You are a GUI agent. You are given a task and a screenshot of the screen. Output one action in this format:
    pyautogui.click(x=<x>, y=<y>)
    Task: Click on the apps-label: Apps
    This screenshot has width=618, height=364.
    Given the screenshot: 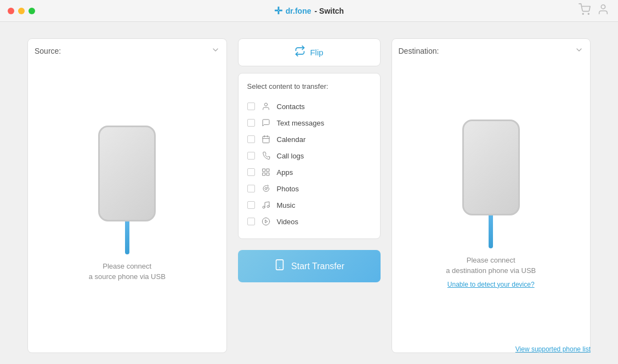 What is the action you would take?
    pyautogui.click(x=285, y=172)
    